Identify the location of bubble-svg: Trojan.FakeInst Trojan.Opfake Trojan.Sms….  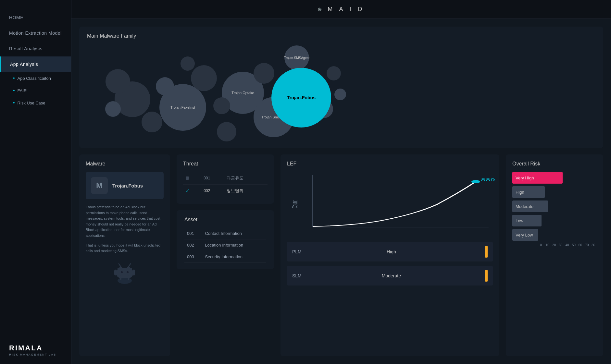
(220, 92).